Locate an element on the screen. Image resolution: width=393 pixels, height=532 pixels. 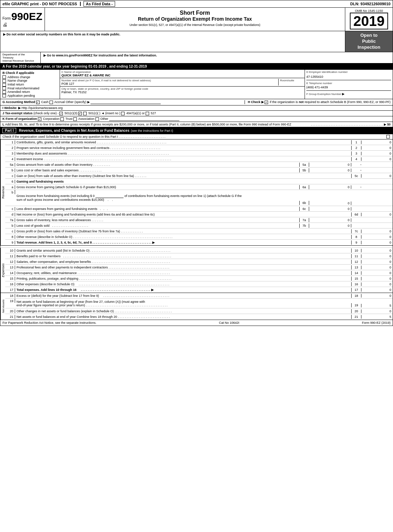
part1-see: (see the instructions for Part I) is located at coordinates (152, 131).